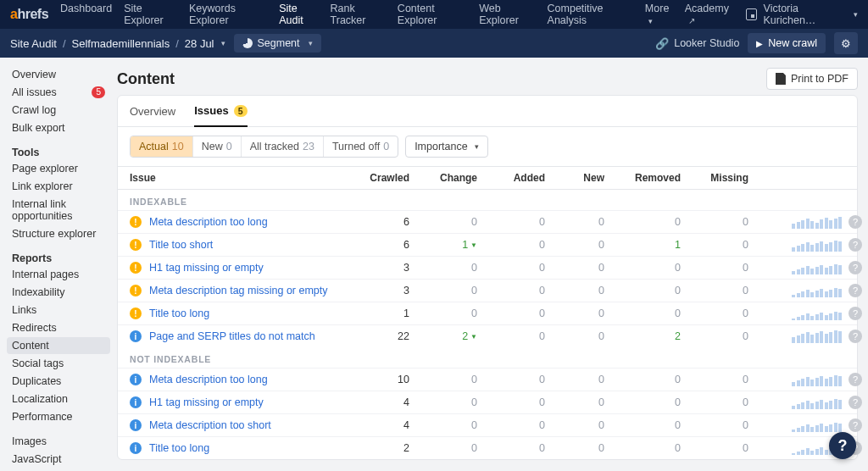  I want to click on importance-filter: Importance ▾, so click(447, 147).